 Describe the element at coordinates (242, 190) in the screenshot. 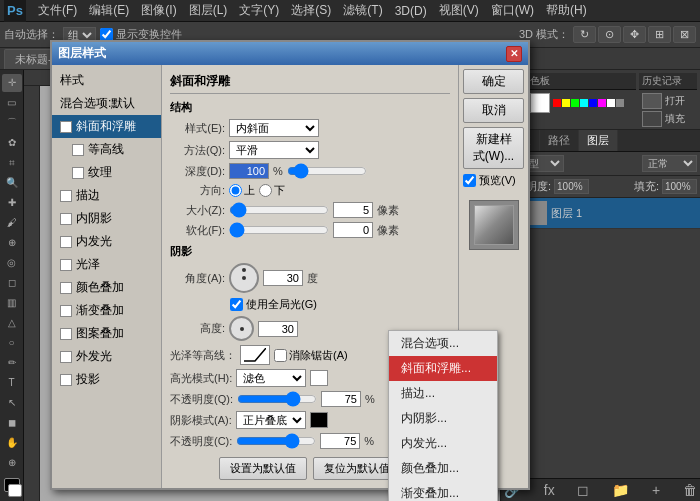

I see `direction-up-label: 上` at that location.